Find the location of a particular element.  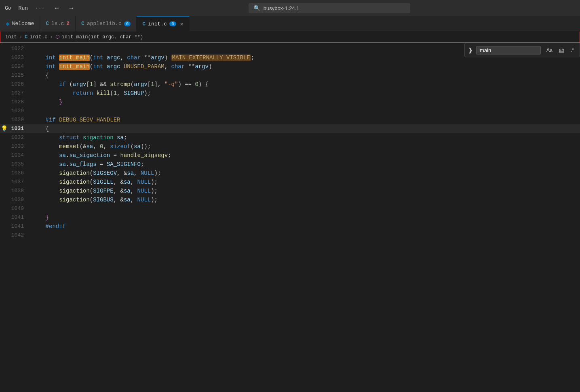

line-content: #if DEBUG_SEGV_HANDLER is located at coordinates (305, 120).